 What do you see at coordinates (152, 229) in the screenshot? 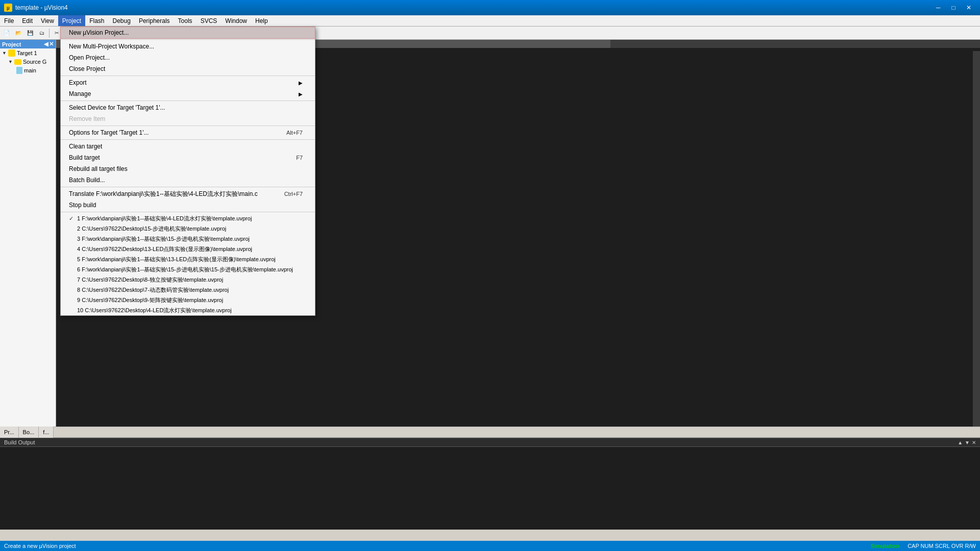
I see `recent-2-label: 2 C:\Users\97622\Desktop\15-步进电机实验\templ…` at bounding box center [152, 229].